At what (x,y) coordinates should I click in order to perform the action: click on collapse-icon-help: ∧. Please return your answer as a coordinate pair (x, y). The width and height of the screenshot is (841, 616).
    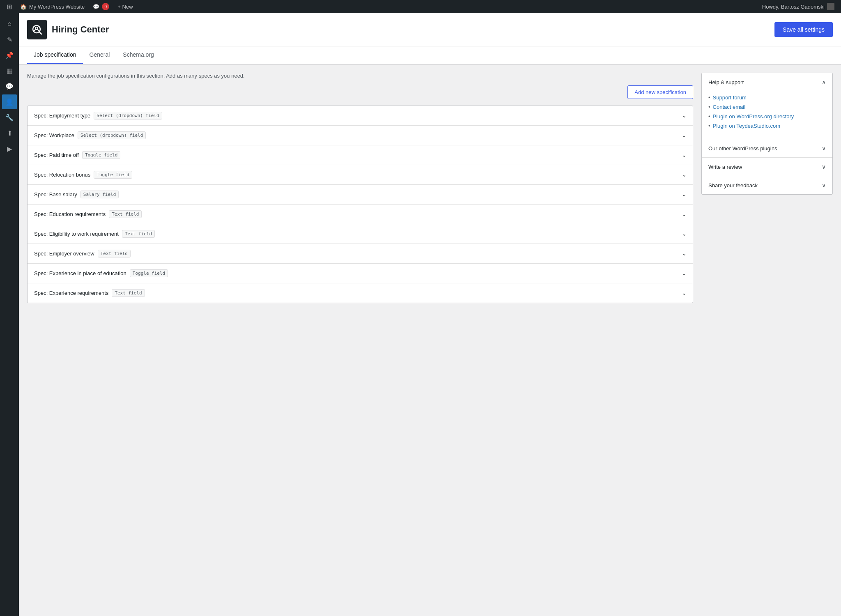
    Looking at the image, I should click on (824, 82).